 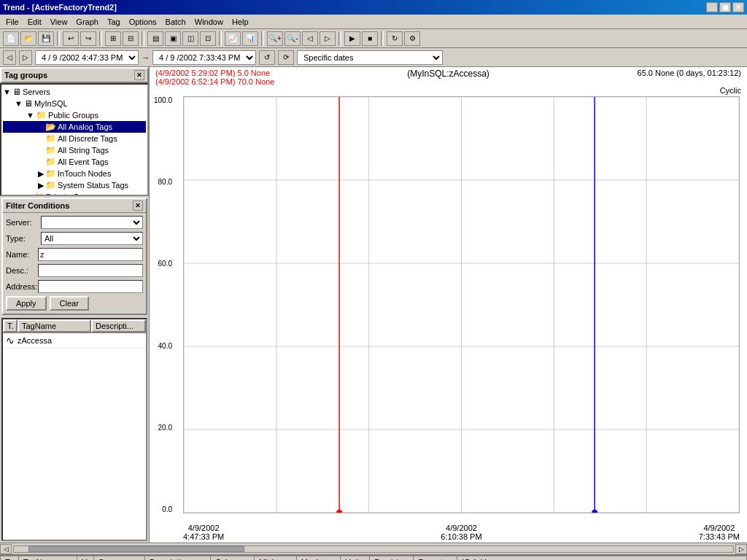 What do you see at coordinates (370, 39) in the screenshot?
I see `stop-button: ■` at bounding box center [370, 39].